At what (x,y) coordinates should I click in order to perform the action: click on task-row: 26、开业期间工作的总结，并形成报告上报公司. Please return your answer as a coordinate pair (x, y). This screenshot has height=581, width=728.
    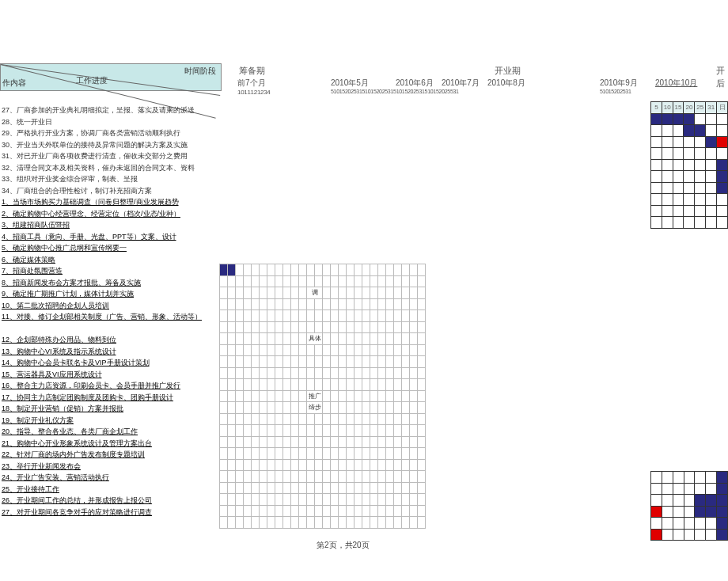
    Looking at the image, I should click on (111, 500).